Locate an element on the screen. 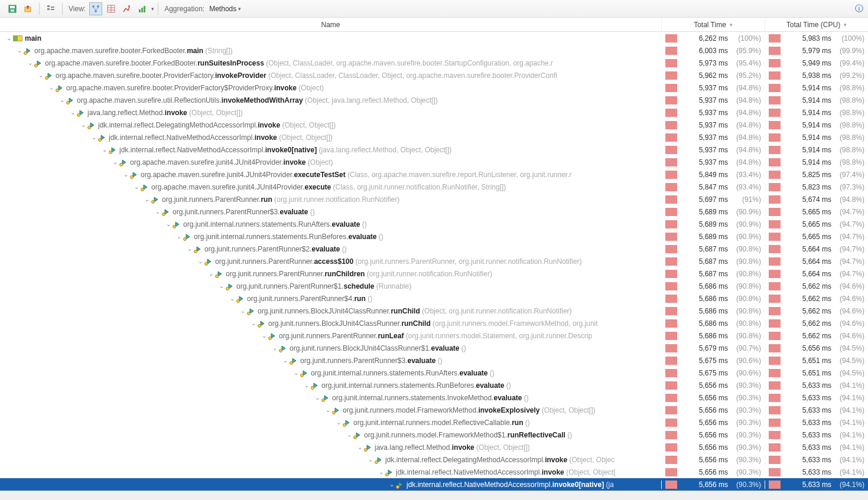 The height and width of the screenshot is (500, 868). cpu-time-cell: 5,633 ms(94.1%) is located at coordinates (817, 435).